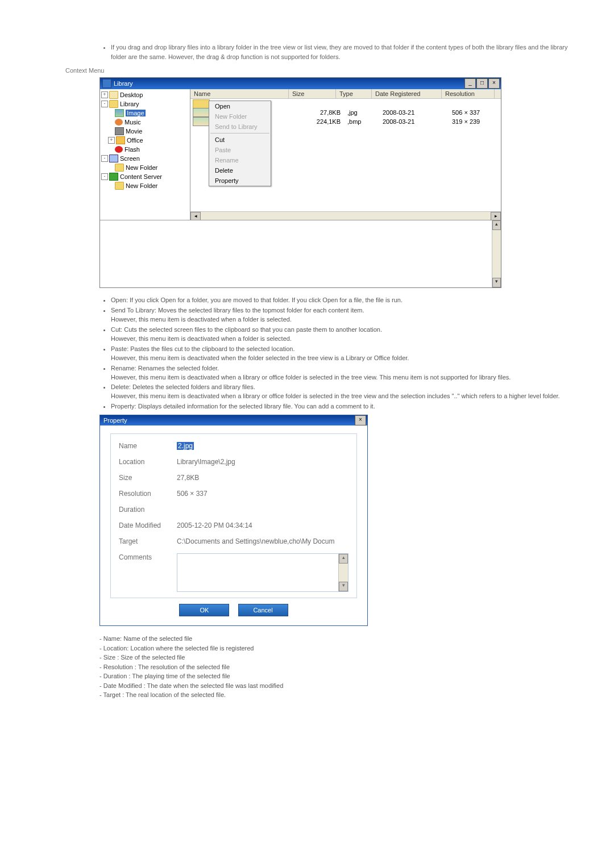 This screenshot has width=614, height=868. What do you see at coordinates (240, 170) in the screenshot?
I see `menu-delete: Delete` at bounding box center [240, 170].